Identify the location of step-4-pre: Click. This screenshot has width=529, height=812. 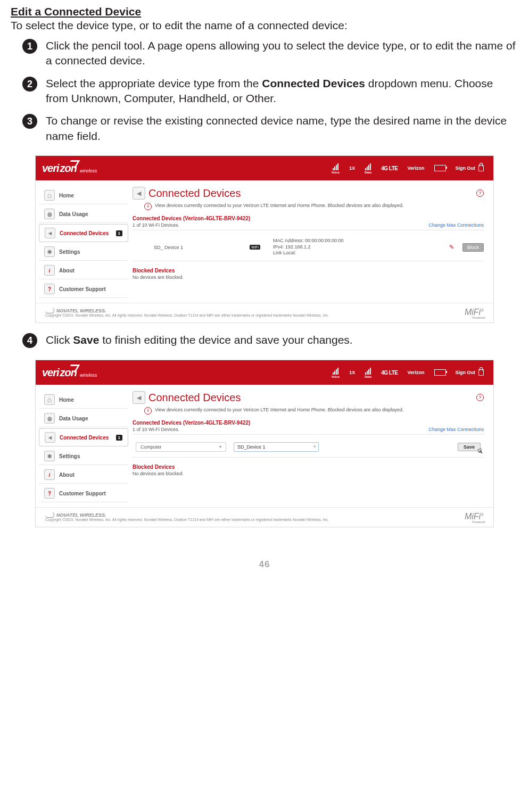
(60, 339).